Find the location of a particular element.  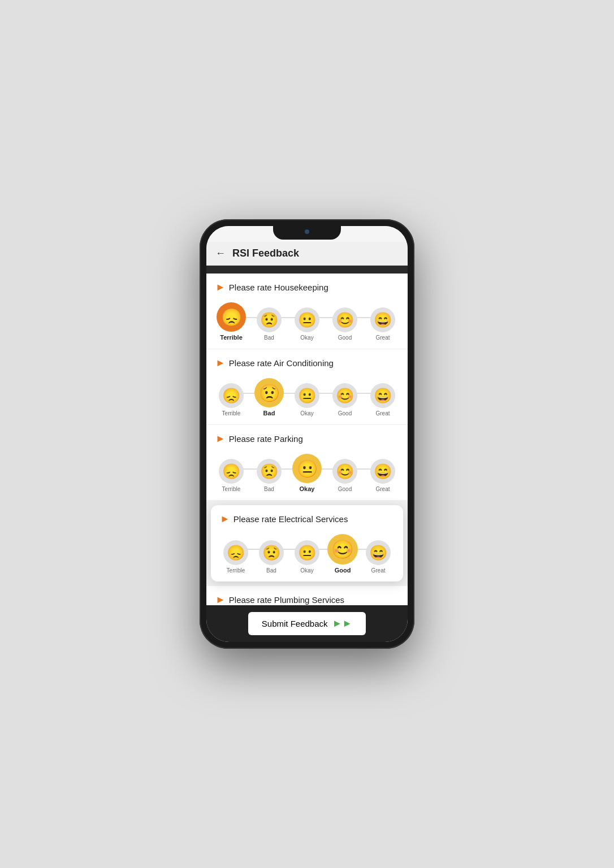

emoji-row-ac: 😞 Terrible 😟 Bad 😐 Okay 😊 Good is located at coordinates (307, 397).